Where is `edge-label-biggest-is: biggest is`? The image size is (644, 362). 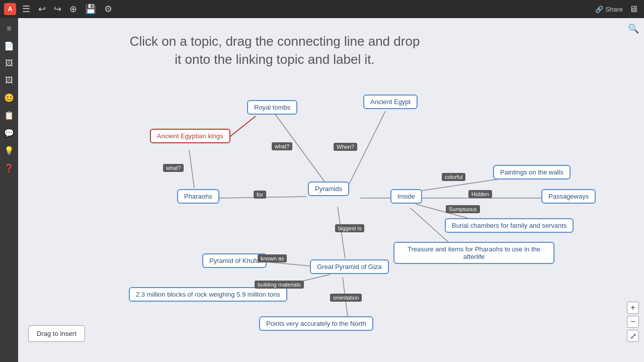
edge-label-biggest-is: biggest is is located at coordinates (350, 228).